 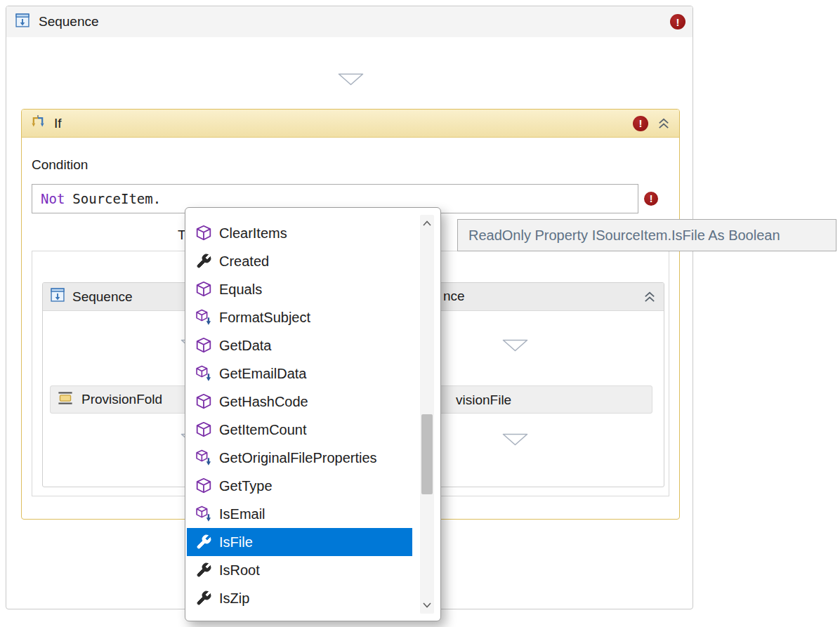 What do you see at coordinates (263, 430) in the screenshot?
I see `completion-item-label: GetItemCount` at bounding box center [263, 430].